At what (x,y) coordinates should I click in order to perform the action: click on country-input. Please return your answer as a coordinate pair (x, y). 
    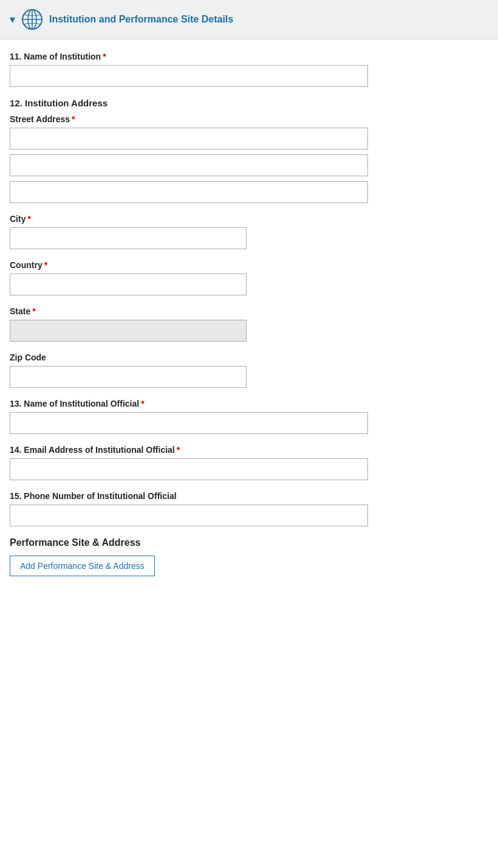
    Looking at the image, I should click on (128, 284).